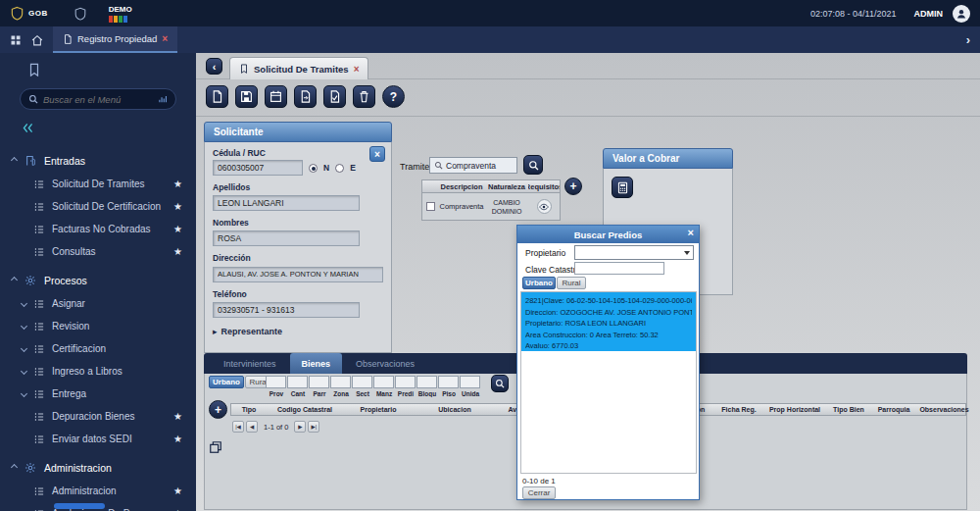 The image size is (980, 511). I want to click on code-input-sect, so click(363, 383).